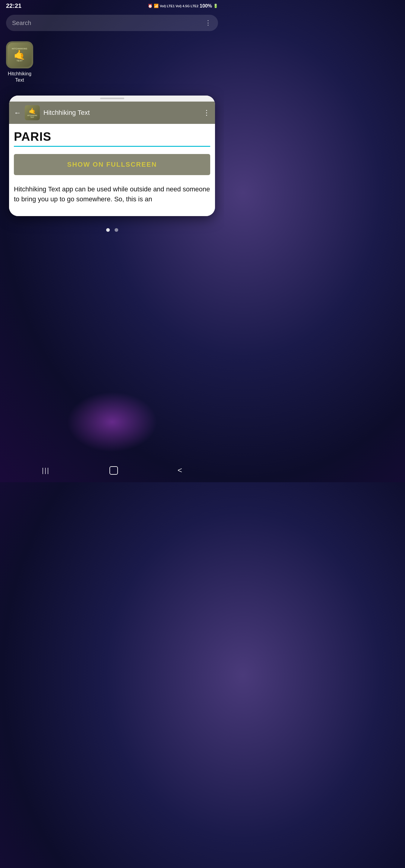 The width and height of the screenshot is (405, 868). I want to click on app-header-icon-thumb: 🤙, so click(32, 111).